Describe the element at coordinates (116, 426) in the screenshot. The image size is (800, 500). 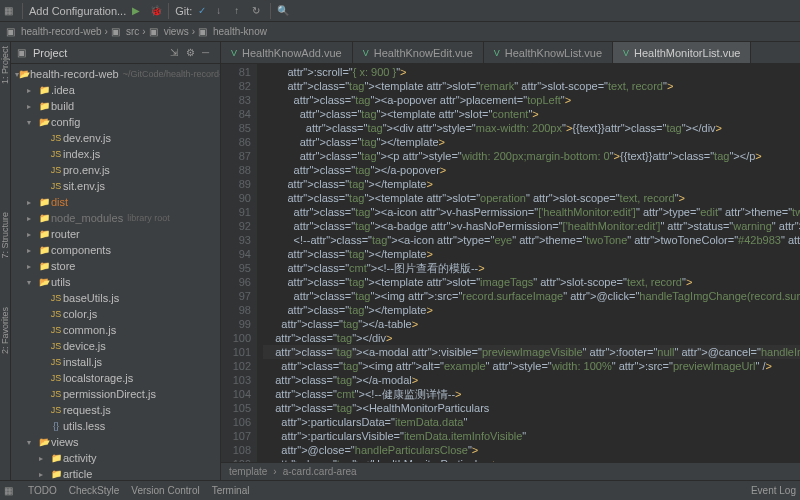
I see `tree-node: {}utils.less` at that location.